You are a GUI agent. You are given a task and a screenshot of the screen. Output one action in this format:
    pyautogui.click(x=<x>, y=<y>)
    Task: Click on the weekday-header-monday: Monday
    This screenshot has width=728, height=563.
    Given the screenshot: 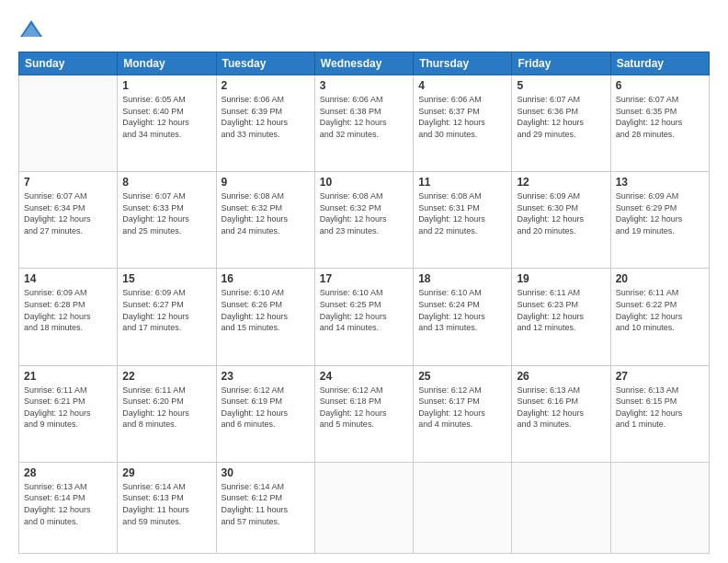 What is the action you would take?
    pyautogui.click(x=167, y=64)
    